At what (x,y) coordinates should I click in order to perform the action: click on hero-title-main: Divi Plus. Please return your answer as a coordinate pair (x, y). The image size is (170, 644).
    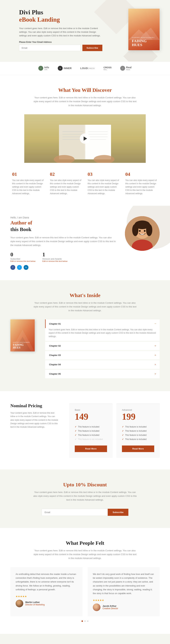
    Looking at the image, I should click on (61, 12).